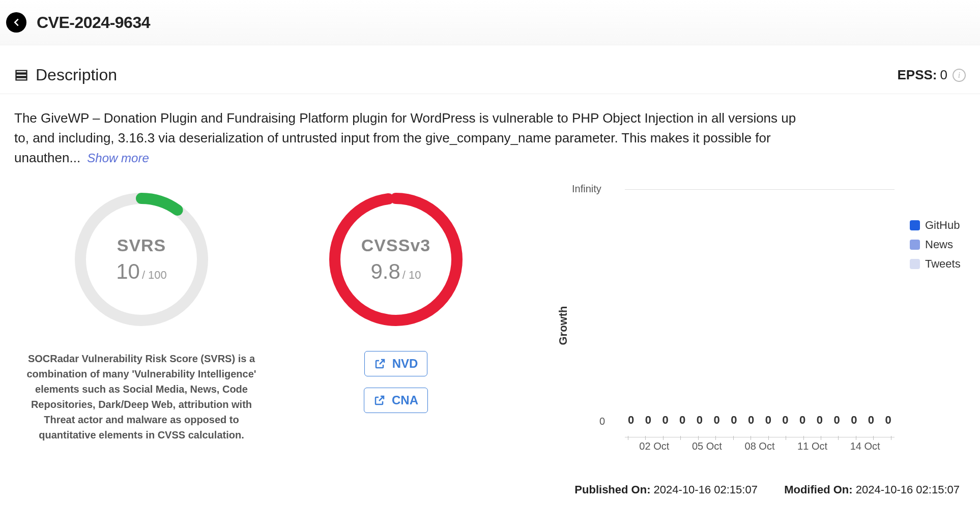 Image resolution: width=980 pixels, height=529 pixels. Describe the element at coordinates (942, 225) in the screenshot. I see `legend-label: GitHub` at that location.